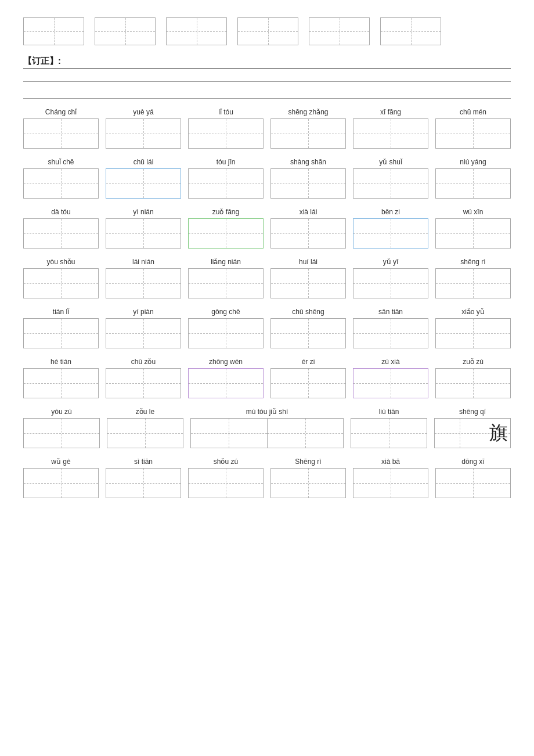  What do you see at coordinates (143, 333) in the screenshot?
I see `char-box-r4-c1` at bounding box center [143, 333].